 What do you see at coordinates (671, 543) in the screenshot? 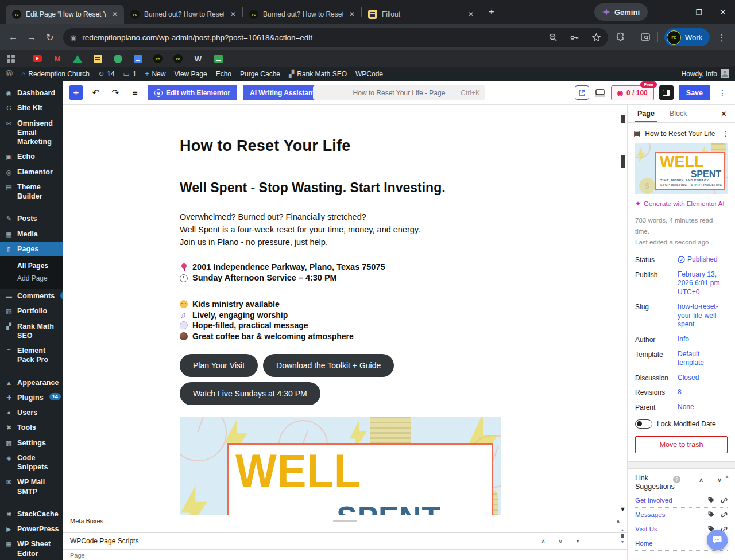
I see `link-suggestion-home: Home` at bounding box center [671, 543].